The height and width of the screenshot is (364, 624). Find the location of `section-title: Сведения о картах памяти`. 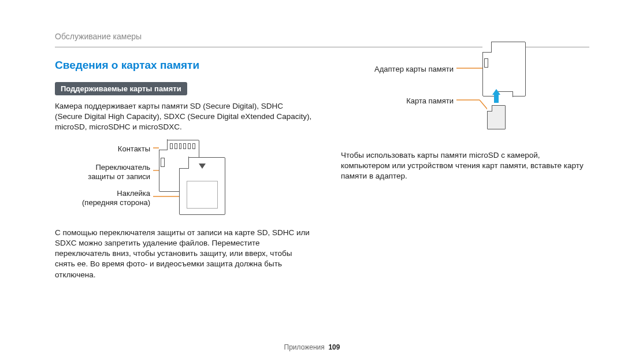

section-title: Сведения о картах памяти is located at coordinates (184, 65).